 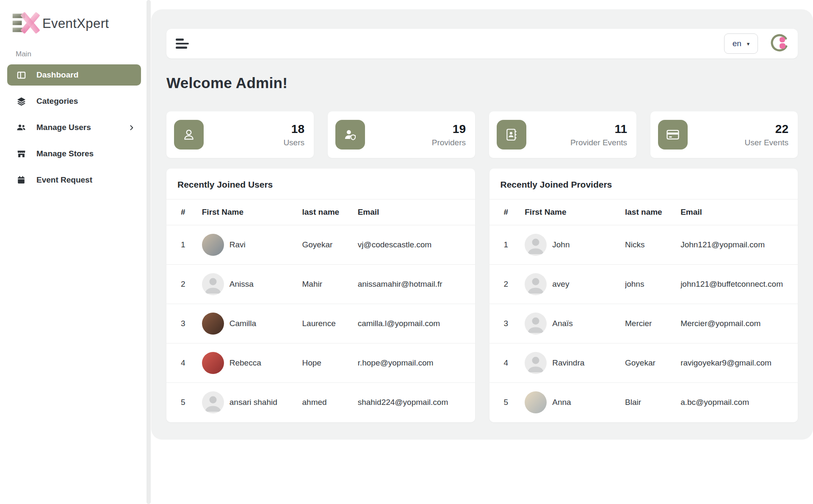 What do you see at coordinates (321, 245) in the screenshot?
I see `table-row: 1 Ravi Goyekar vj@codescastle.com` at bounding box center [321, 245].